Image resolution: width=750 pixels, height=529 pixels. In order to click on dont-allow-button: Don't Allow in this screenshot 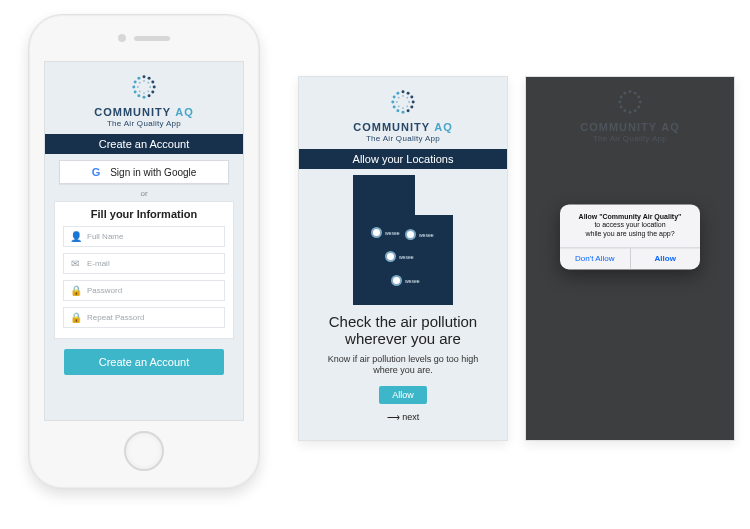, I will do `click(596, 258)`.